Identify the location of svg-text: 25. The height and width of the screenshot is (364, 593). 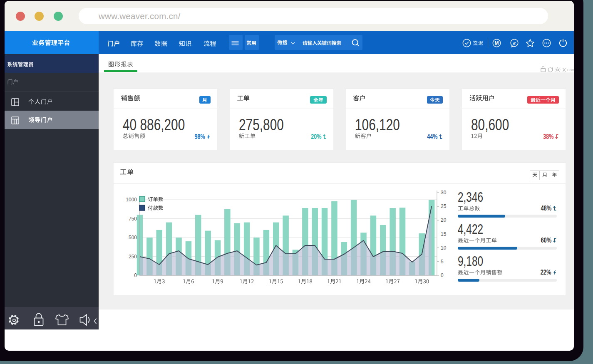
(444, 206).